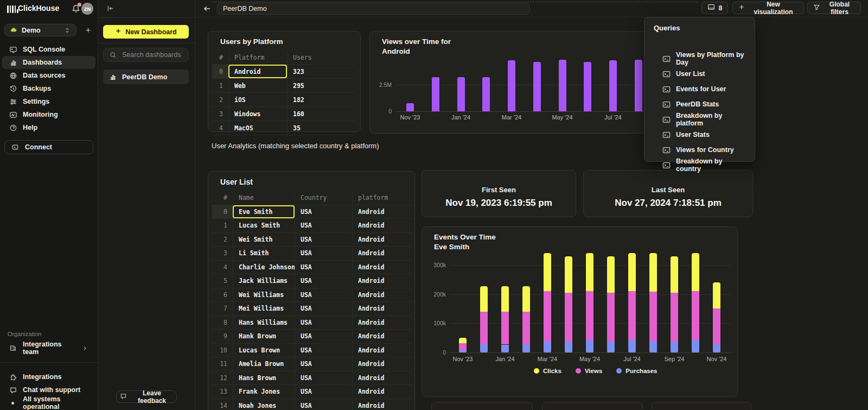 This screenshot has width=868, height=410. Describe the element at coordinates (222, 295) in the screenshot. I see `row-index-cell: 6` at that location.